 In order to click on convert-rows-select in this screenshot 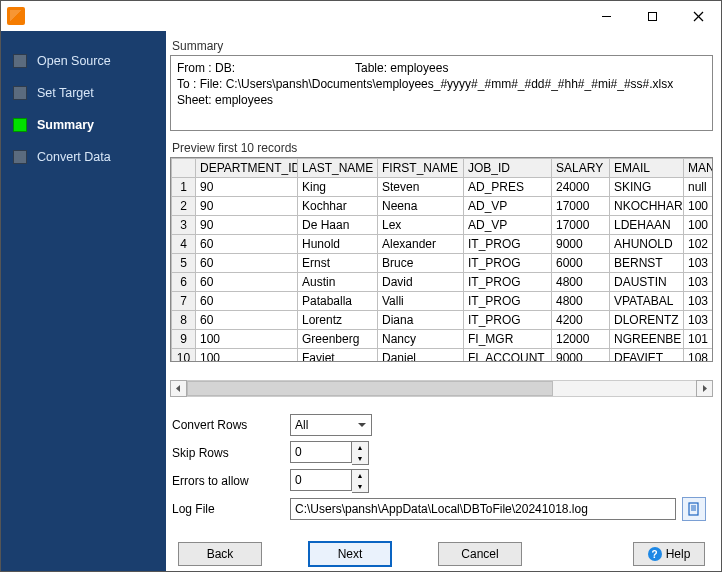, I will do `click(331, 425)`.